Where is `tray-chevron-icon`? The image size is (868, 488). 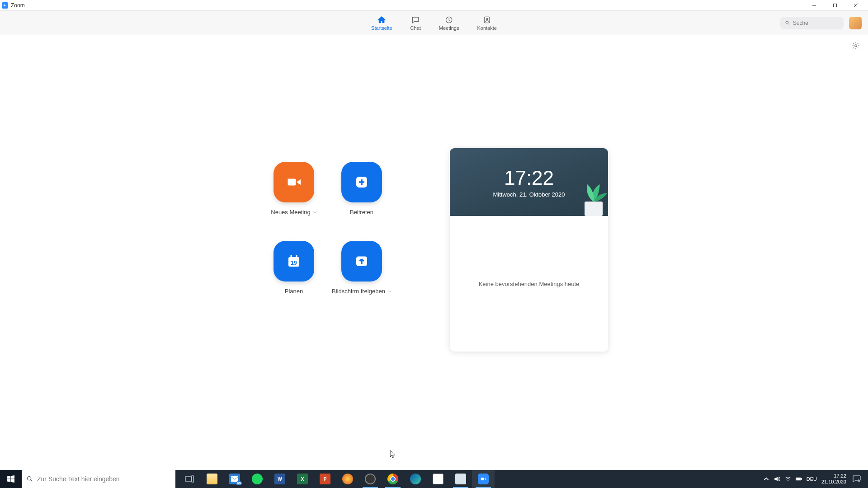
tray-chevron-icon is located at coordinates (766, 479).